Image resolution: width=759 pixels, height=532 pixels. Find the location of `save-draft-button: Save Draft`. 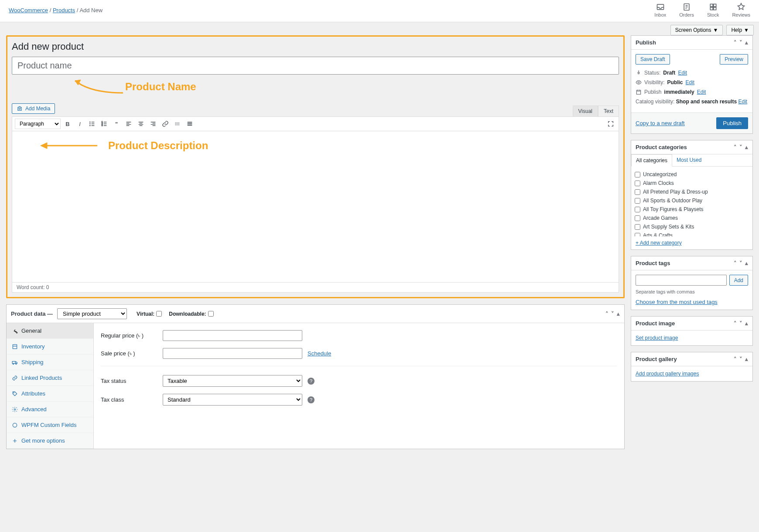

save-draft-button: Save Draft is located at coordinates (653, 59).